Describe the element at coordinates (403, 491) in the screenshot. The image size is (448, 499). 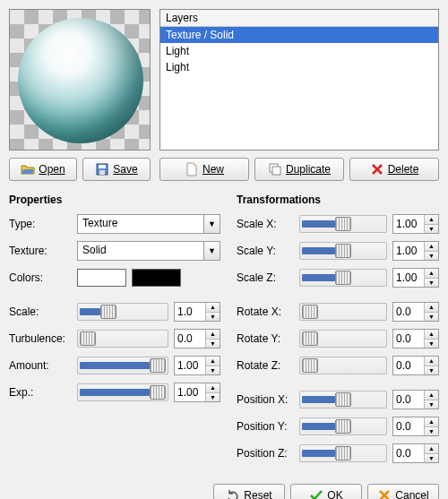
I see `cancel-button: Cancel` at that location.